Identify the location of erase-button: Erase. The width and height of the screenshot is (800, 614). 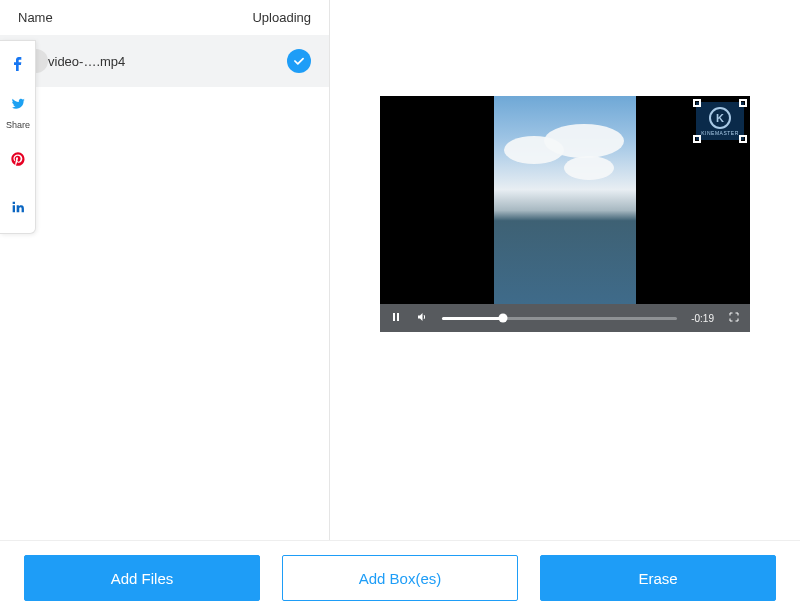
(658, 578).